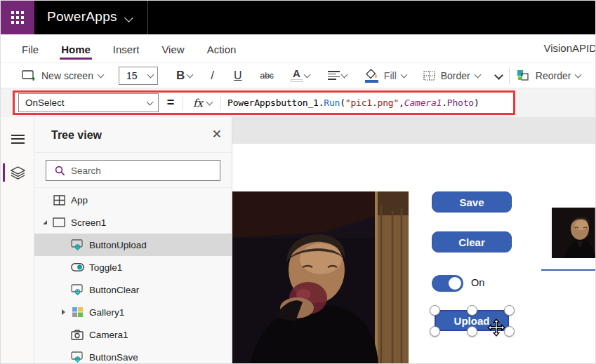 This screenshot has height=364, width=596. Describe the element at coordinates (29, 76) in the screenshot. I see `new-screen-icon` at that location.